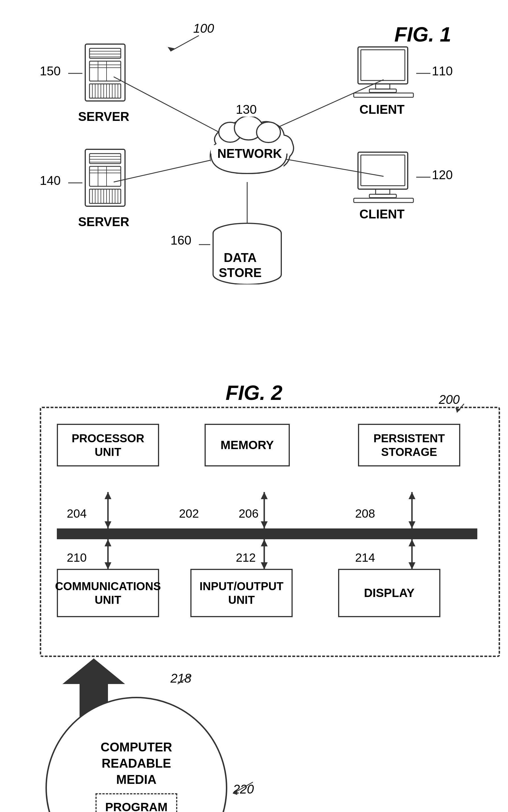 Image resolution: width=508 pixels, height=812 pixels. What do you see at coordinates (104, 222) in the screenshot?
I see `server2-label: SERVER` at bounding box center [104, 222].